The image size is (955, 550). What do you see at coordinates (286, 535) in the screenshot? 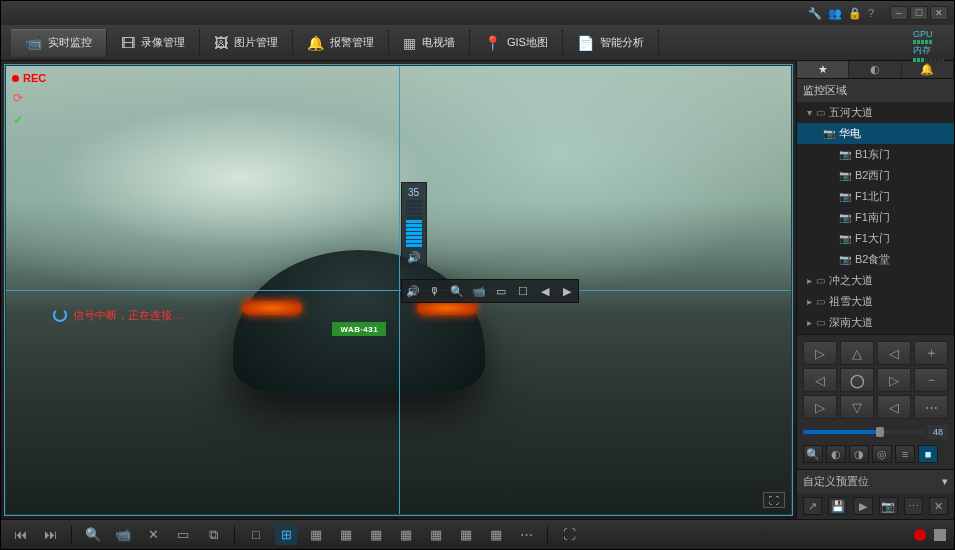
I see `layout-4: ⊞` at bounding box center [286, 535].